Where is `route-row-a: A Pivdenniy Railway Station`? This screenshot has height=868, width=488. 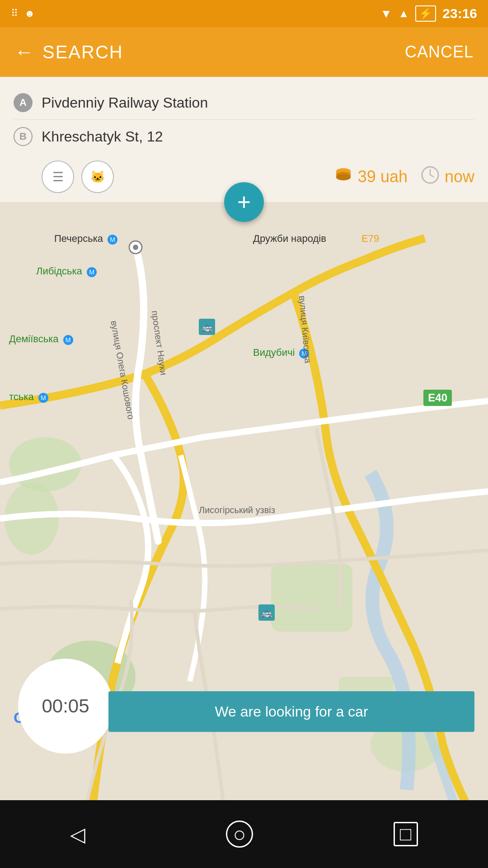 route-row-a: A Pivdenniy Railway Station is located at coordinates (244, 103).